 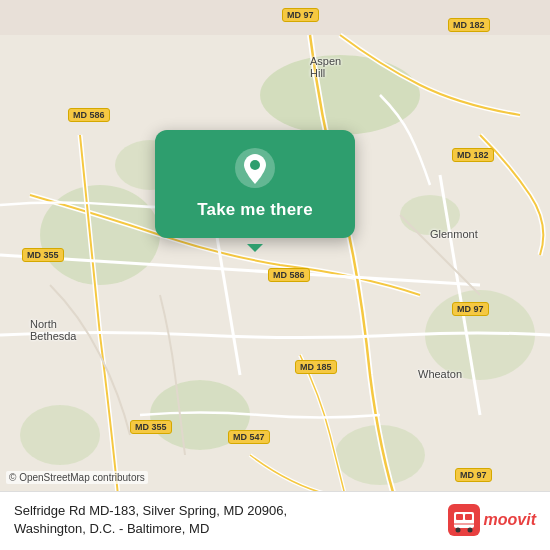 What do you see at coordinates (77, 478) in the screenshot?
I see `osm-credit: © OpenStreetMap contributors` at bounding box center [77, 478].